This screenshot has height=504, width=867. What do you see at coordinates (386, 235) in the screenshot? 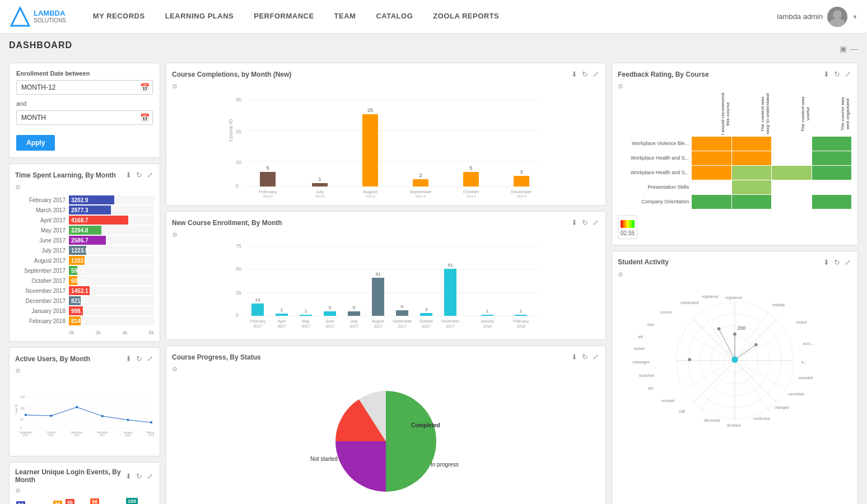
I see `new-enrollment-settings-icon: ⚙` at bounding box center [386, 235].